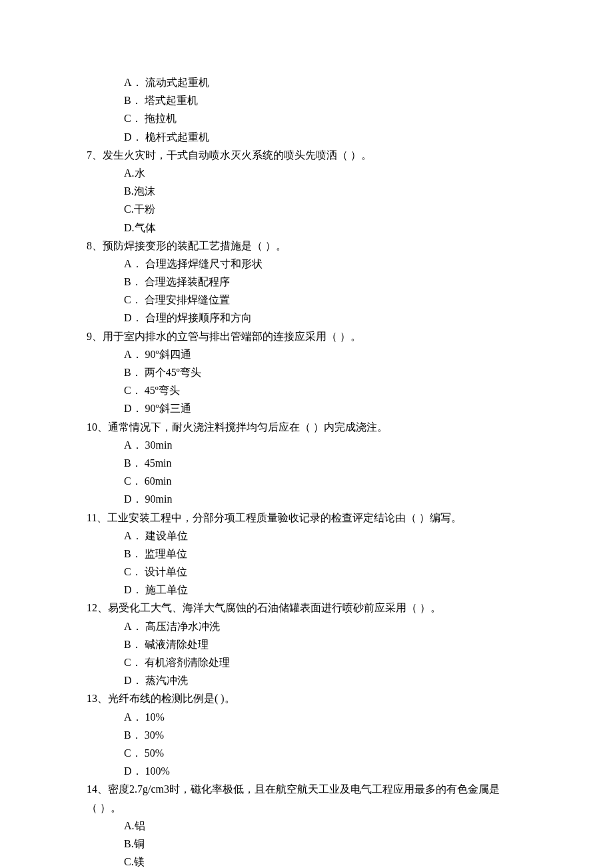 This screenshot has height=868, width=613. What do you see at coordinates (306, 554) in the screenshot?
I see `question-11: 11、工业安装工程中，分部分项工程质量验收记录的检查评定结论由（ ）编写。 A．…` at bounding box center [306, 554].